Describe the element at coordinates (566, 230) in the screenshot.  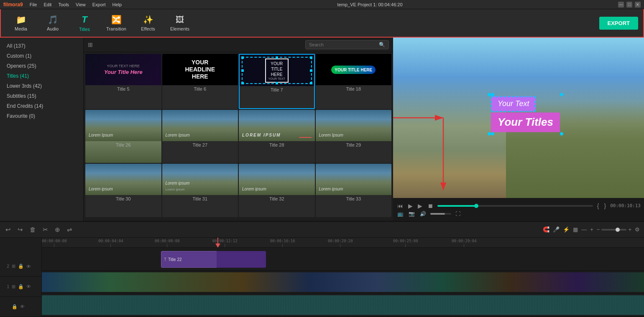
I see `split-audio-button: ⚡` at that location.